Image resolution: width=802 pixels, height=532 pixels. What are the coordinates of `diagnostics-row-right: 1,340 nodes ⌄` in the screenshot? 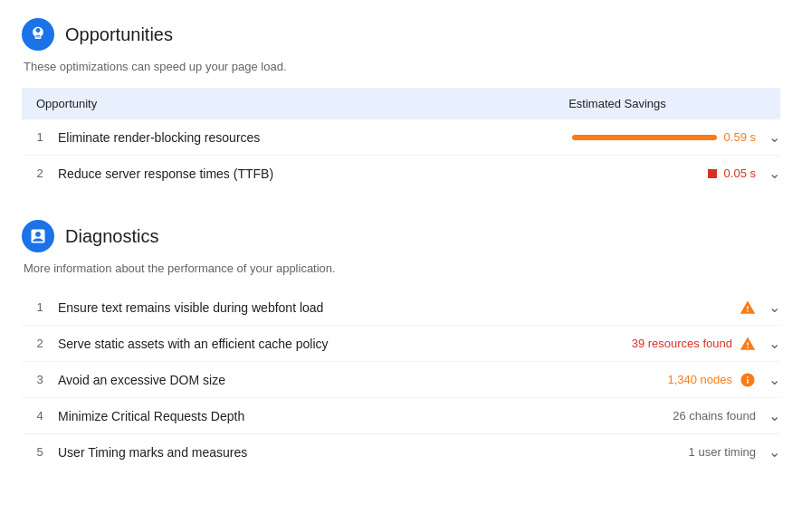 It's located at (617, 380).